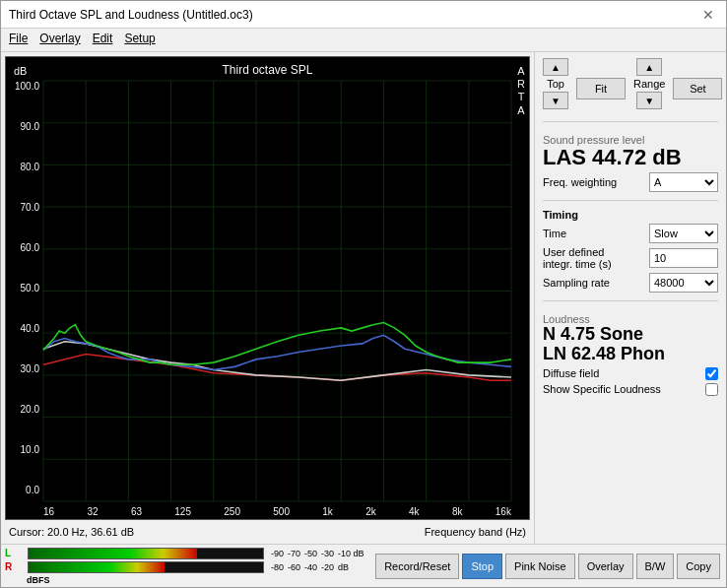 This screenshot has height=588, width=727. Describe the element at coordinates (630, 258) in the screenshot. I see `user-defined-row: User definedintegr. time (s)` at that location.